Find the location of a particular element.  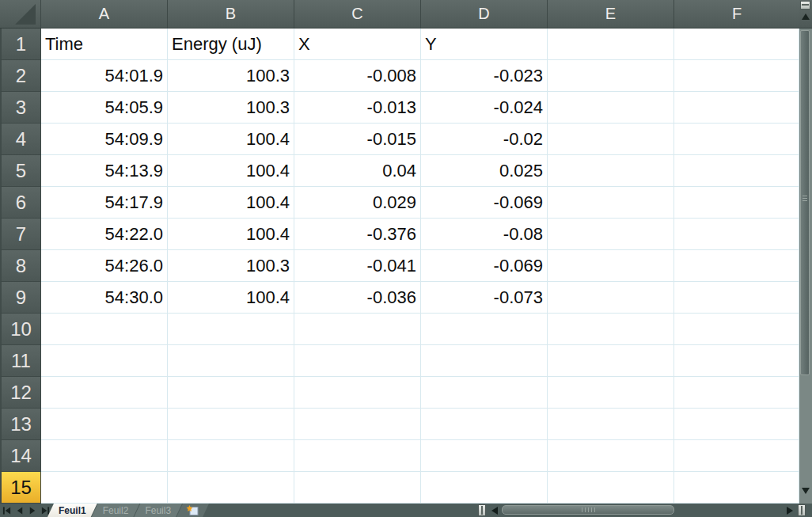

sheet-tab-feuil1: Feuil1 is located at coordinates (73, 510).